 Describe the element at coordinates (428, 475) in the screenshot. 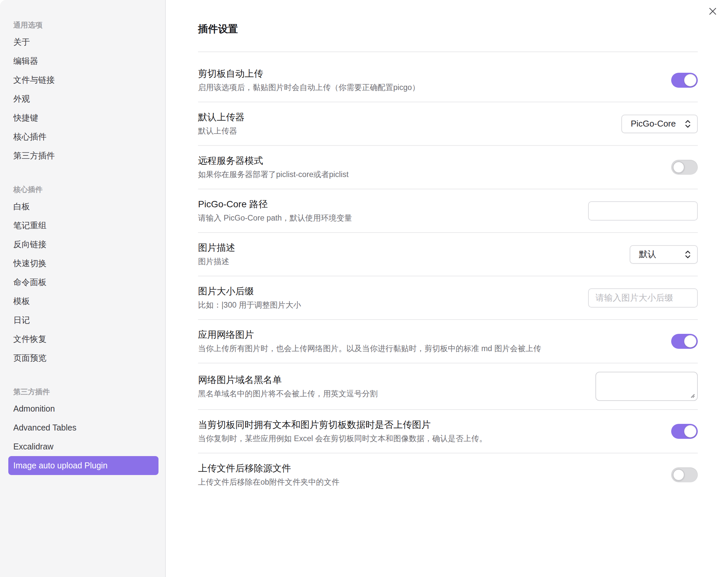

I see `setting-info: 上传文件后移除源文件 上传文件后移除在ob附件文件夹中的文件` at that location.